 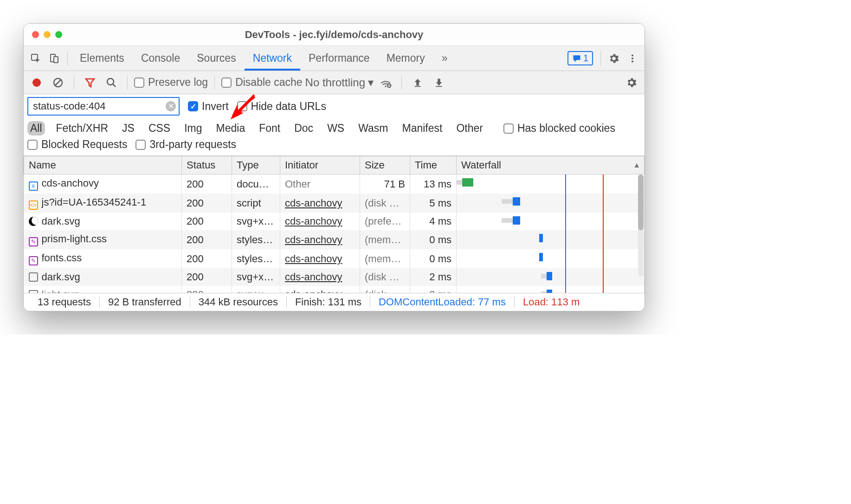 I want to click on table-row: ✎fonts.css 200 styles… cds-anchovy (mem……, so click(x=334, y=259).